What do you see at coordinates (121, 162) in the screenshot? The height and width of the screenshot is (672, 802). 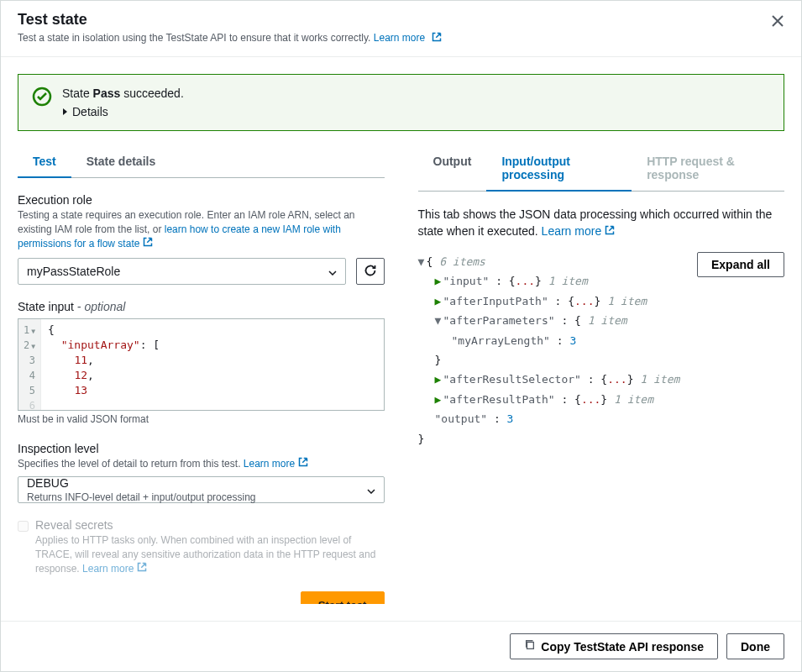 I see `tab-state-details: State details` at bounding box center [121, 162].